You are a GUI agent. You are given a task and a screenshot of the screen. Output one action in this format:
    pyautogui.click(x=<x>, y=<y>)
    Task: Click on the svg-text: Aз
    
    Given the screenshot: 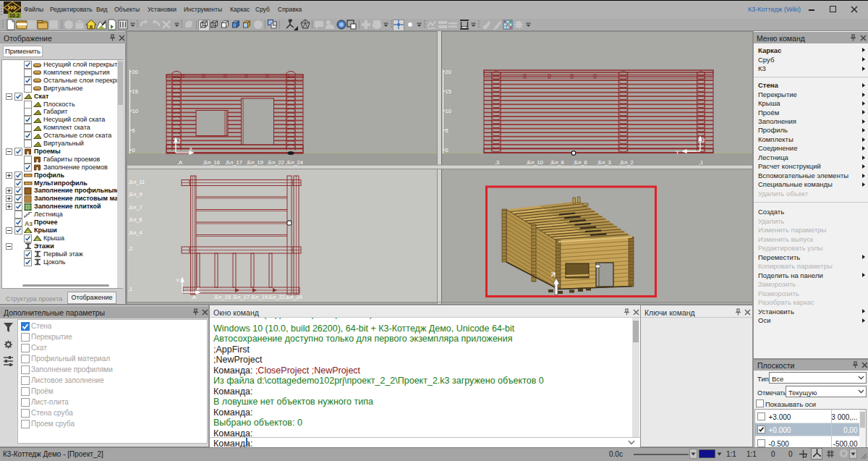 What is the action you would take?
    pyautogui.click(x=29, y=223)
    